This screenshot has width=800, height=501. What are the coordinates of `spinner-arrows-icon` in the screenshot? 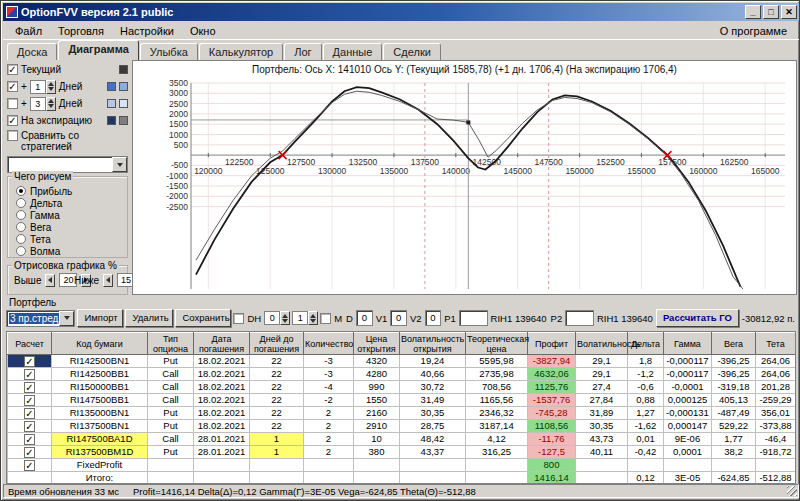 It's located at (313, 318).